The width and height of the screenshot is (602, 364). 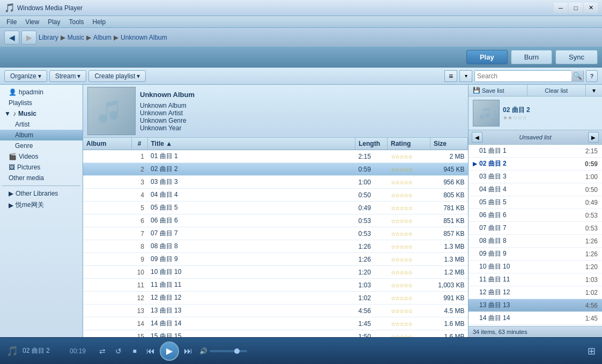 What do you see at coordinates (139, 247) in the screenshot?
I see `cell-num: 8` at bounding box center [139, 247].